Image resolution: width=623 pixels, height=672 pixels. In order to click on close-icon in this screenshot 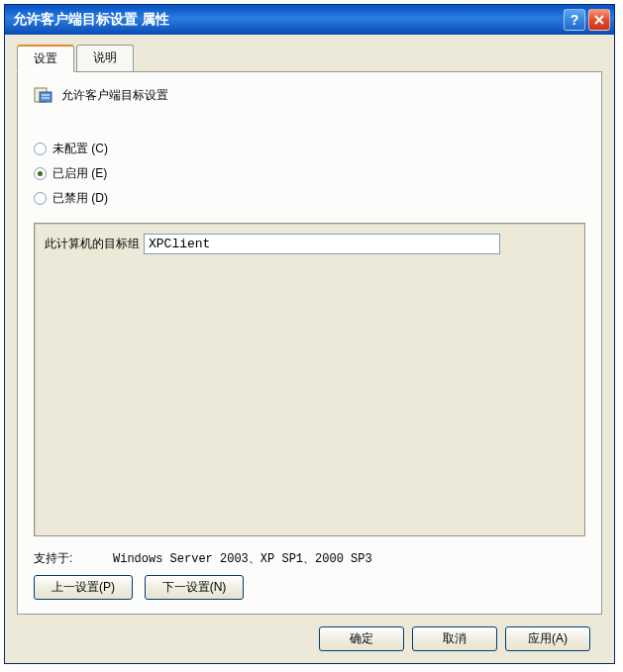, I will do `click(599, 20)`.